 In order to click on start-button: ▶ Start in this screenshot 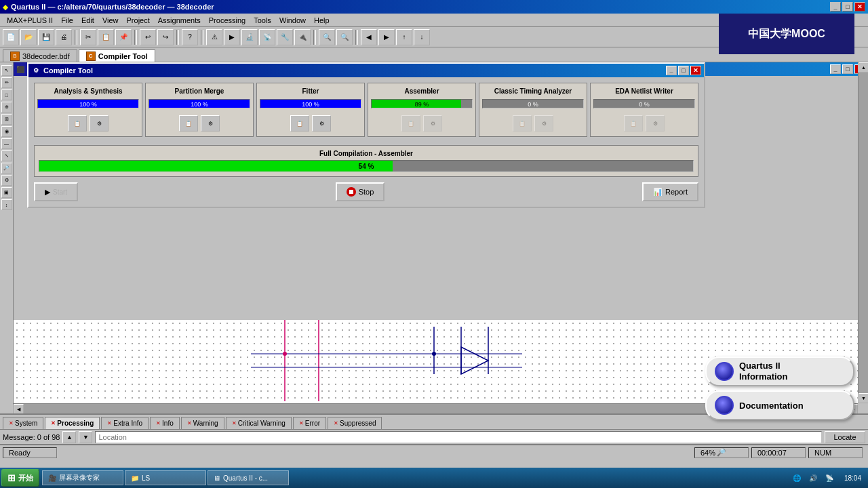, I will do `click(56, 192)`.